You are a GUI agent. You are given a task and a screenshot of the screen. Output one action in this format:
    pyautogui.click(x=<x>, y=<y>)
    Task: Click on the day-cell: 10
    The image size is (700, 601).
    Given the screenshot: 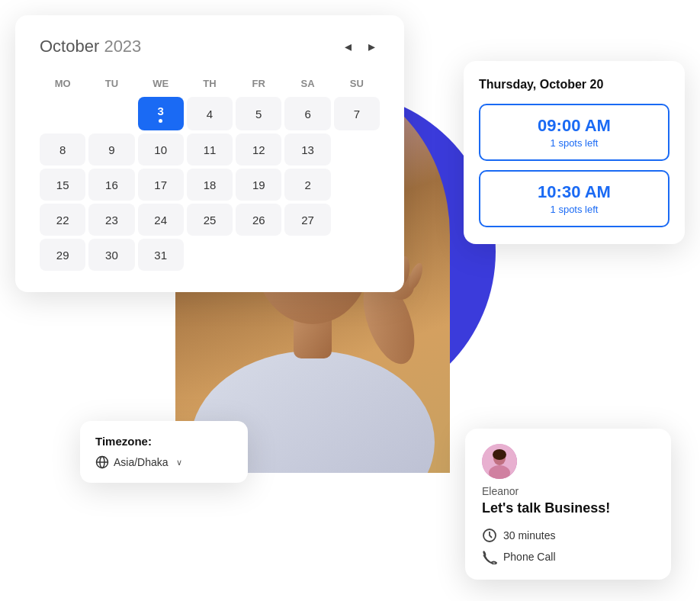 What is the action you would take?
    pyautogui.click(x=161, y=149)
    